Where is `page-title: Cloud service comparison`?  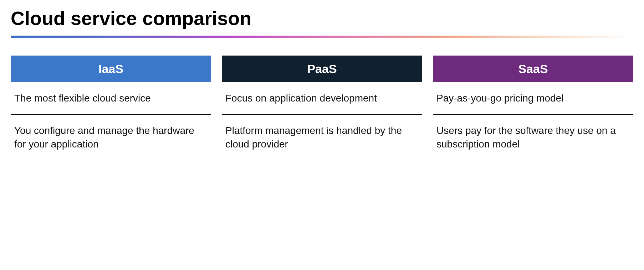
page-title: Cloud service comparison is located at coordinates (322, 18).